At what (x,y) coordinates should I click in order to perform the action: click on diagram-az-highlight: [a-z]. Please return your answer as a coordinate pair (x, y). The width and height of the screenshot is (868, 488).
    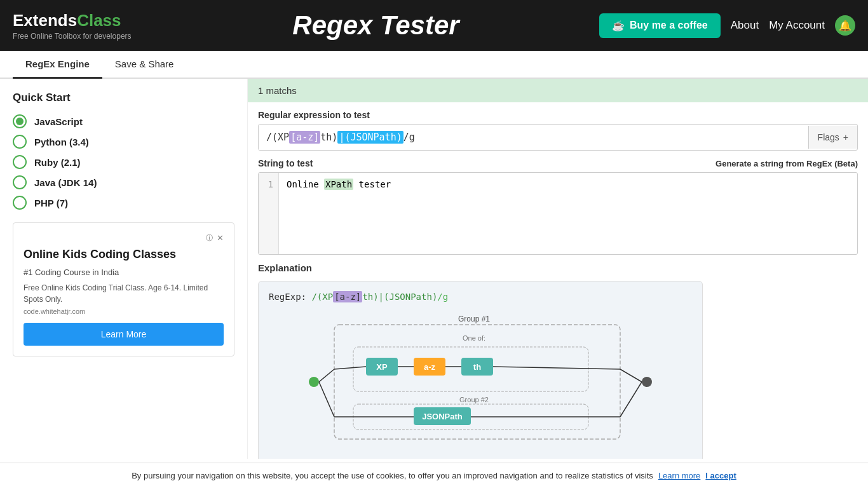
    Looking at the image, I should click on (348, 297).